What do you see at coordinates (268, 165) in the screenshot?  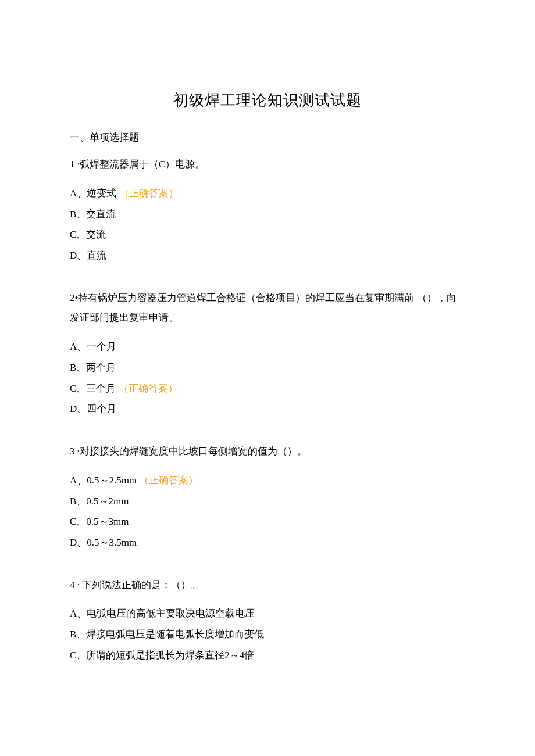 I see `question-text: 1 ·弧焊整流器属于（C）电源。` at bounding box center [268, 165].